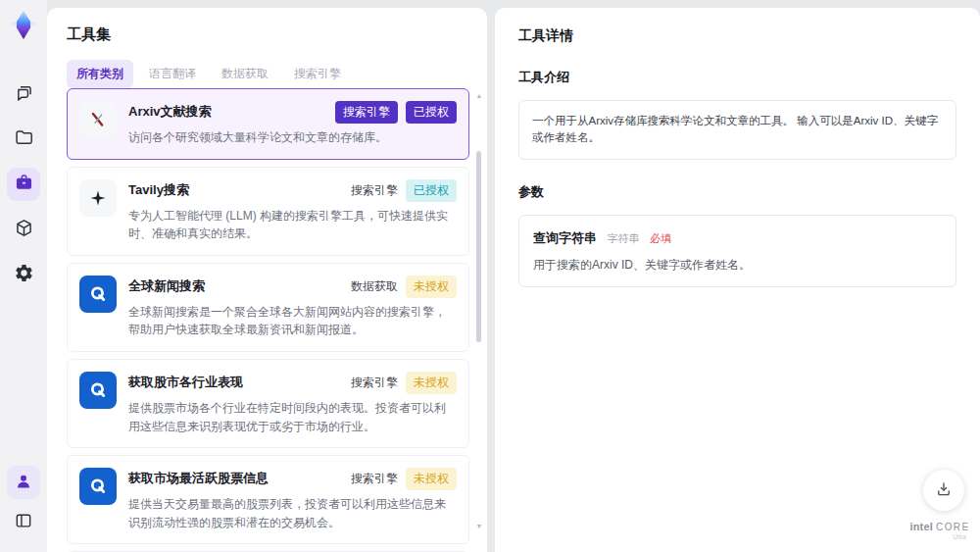  What do you see at coordinates (292, 226) in the screenshot?
I see `tool-description: 专为人工智能代理 (LLM) 构建的搜索引擎工具，可快速提供实时、准确和真实的结…` at bounding box center [292, 226].